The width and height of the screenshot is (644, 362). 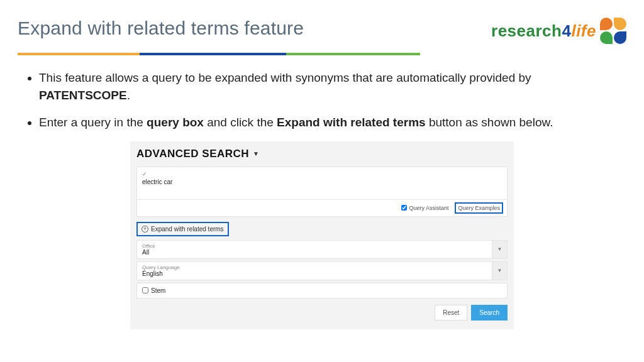 I want to click on brand-logo: research4life, so click(x=558, y=31).